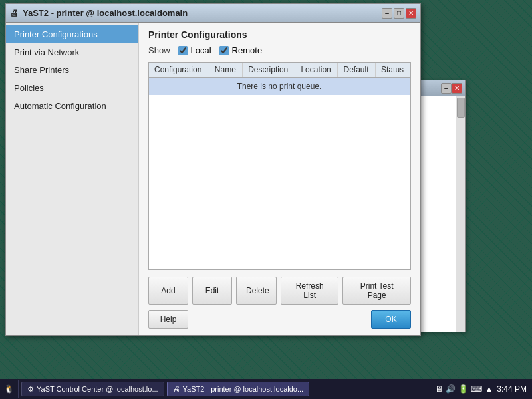  I want to click on sidebar-item-automatic-configuration: Automatic Configuration, so click(72, 106).